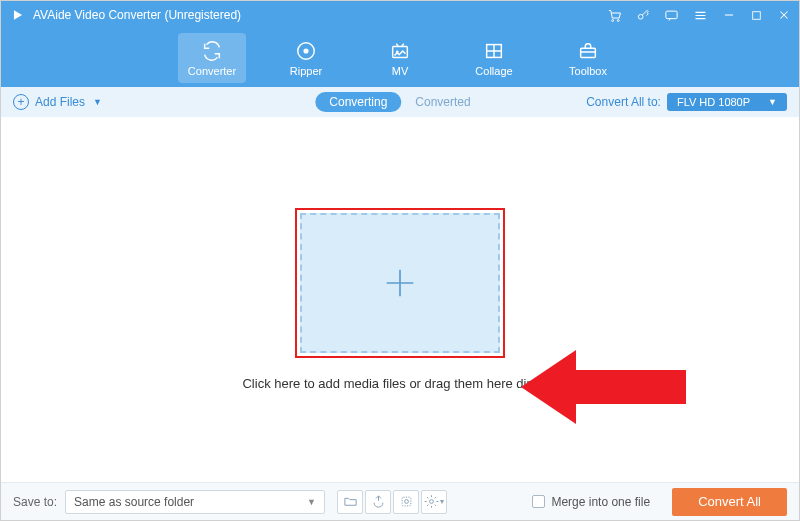  Describe the element at coordinates (320, 15) in the screenshot. I see `app-title: AVAide Video Converter (Unregistered)` at that location.